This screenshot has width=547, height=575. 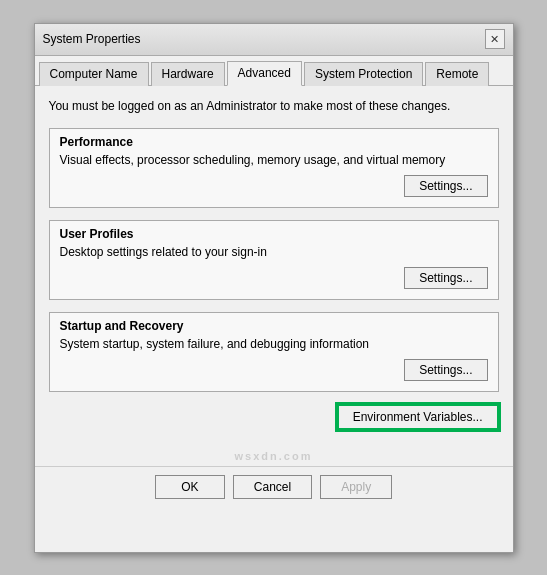 What do you see at coordinates (356, 487) in the screenshot?
I see `apply-button: Apply` at bounding box center [356, 487].